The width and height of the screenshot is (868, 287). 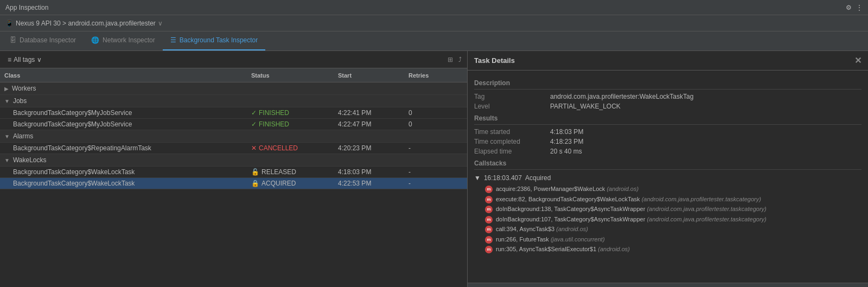 I want to click on col-status: Status, so click(x=295, y=75).